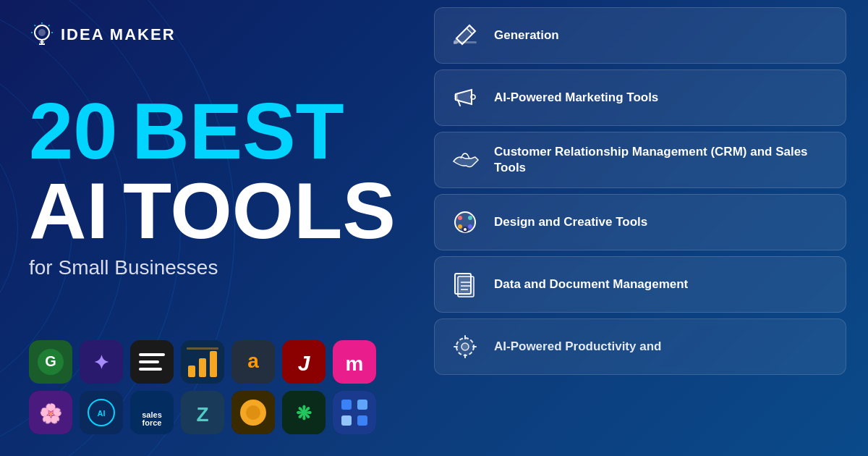 The image size is (868, 456). What do you see at coordinates (305, 363) in the screenshot?
I see `svg-text: J` at bounding box center [305, 363].